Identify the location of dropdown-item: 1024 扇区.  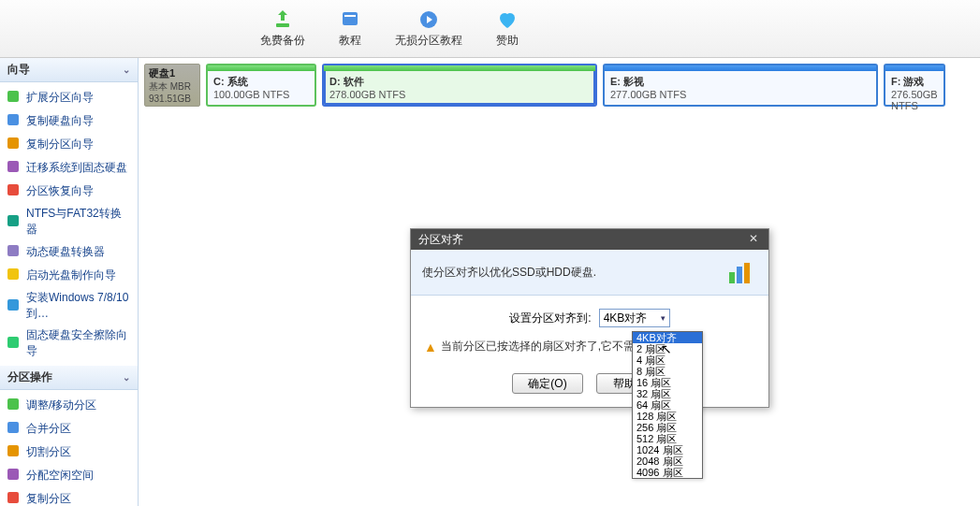
(667, 450).